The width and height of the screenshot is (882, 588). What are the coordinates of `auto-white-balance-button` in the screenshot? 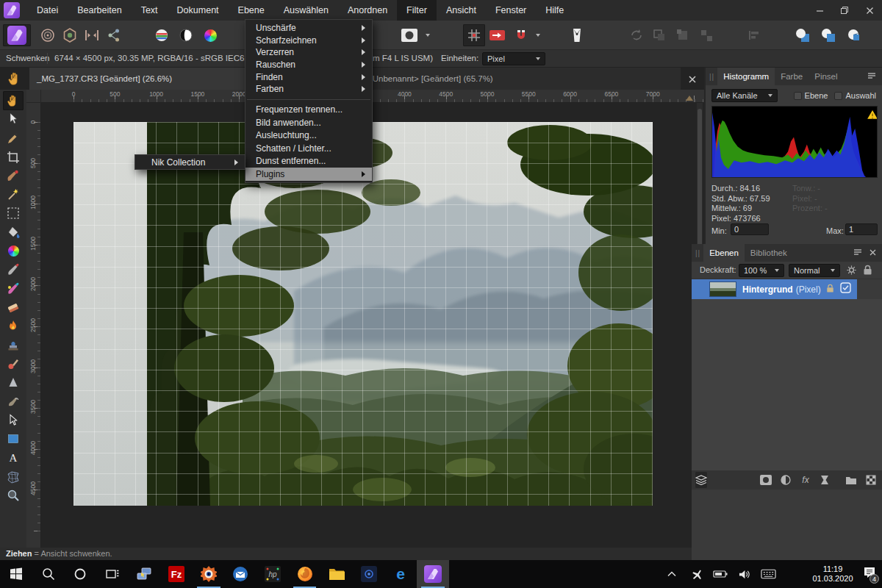 It's located at (210, 35).